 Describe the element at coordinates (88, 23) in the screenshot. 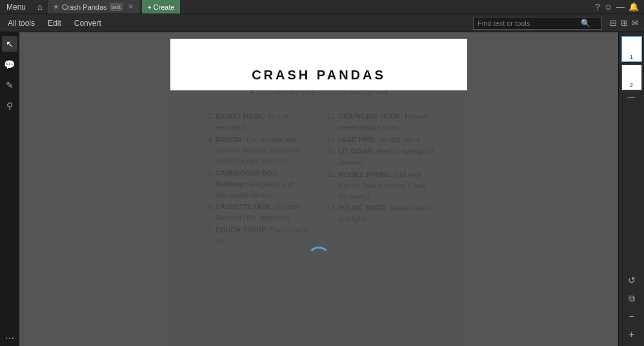

I see `convert-button: Convert` at that location.